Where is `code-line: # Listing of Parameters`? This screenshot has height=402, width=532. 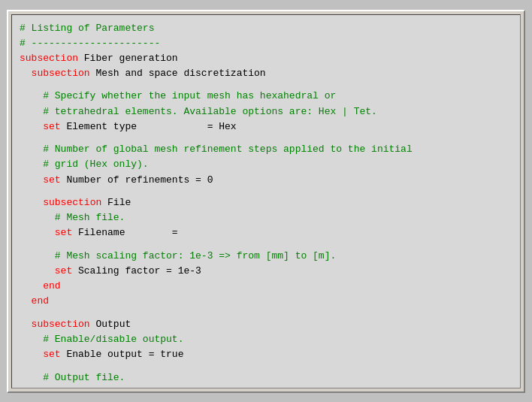 code-line: # Listing of Parameters is located at coordinates (266, 29).